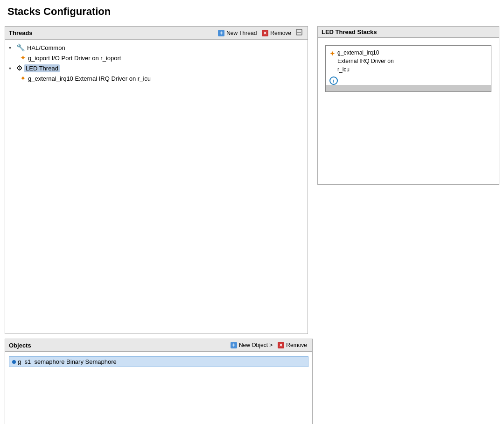 The width and height of the screenshot is (504, 424). What do you see at coordinates (20, 68) in the screenshot?
I see `thread-icon: ⚙` at bounding box center [20, 68].